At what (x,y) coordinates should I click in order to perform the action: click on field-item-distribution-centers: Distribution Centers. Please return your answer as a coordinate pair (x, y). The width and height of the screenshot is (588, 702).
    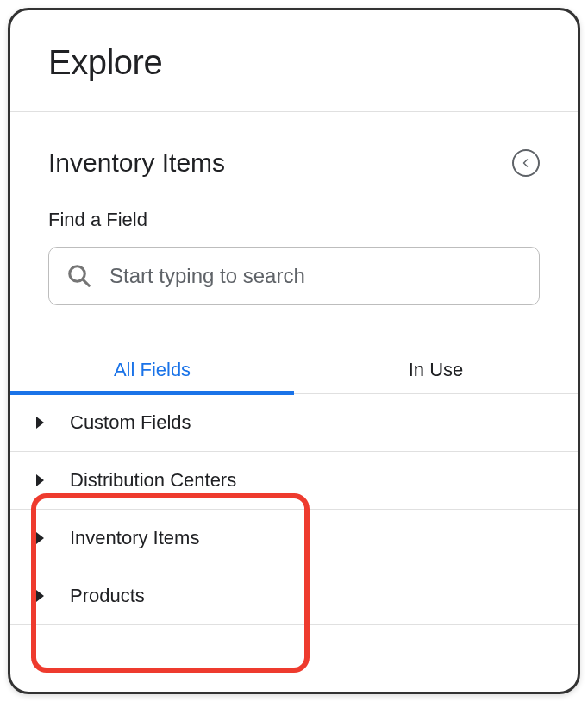
    Looking at the image, I should click on (294, 481).